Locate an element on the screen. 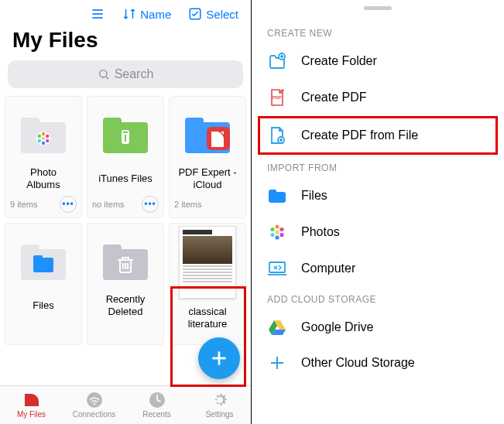  menu-label: Computer is located at coordinates (328, 268).